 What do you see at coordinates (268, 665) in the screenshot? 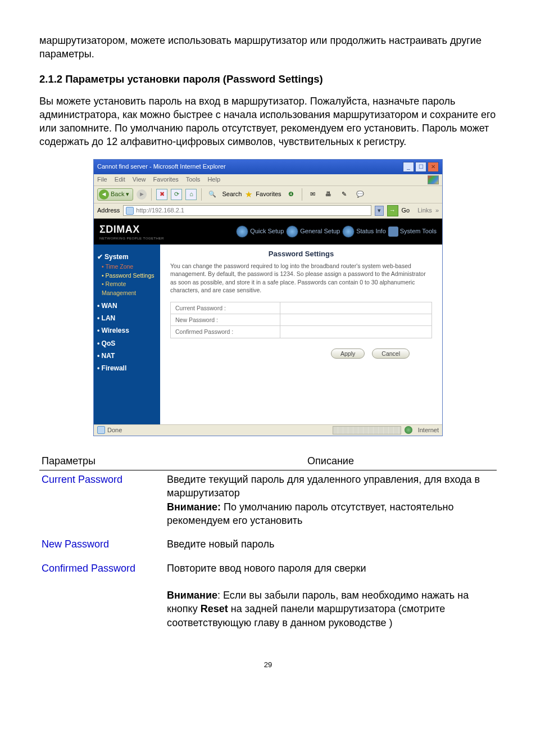
I see `page-number: 29` at bounding box center [268, 665].